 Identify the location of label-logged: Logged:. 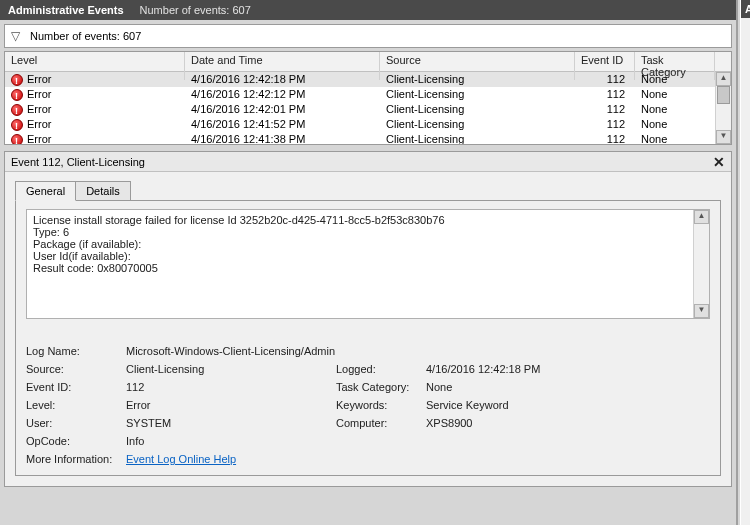
(381, 369).